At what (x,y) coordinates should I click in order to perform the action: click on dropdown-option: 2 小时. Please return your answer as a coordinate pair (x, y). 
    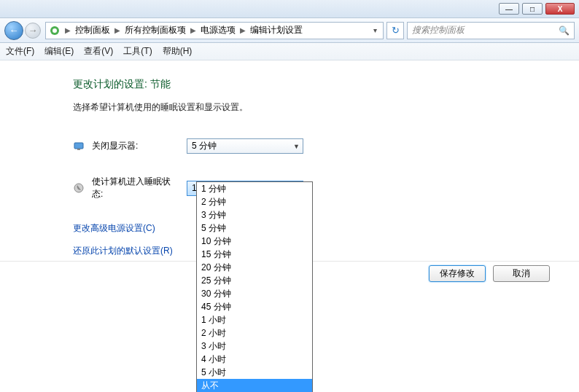
    Looking at the image, I should click on (254, 333).